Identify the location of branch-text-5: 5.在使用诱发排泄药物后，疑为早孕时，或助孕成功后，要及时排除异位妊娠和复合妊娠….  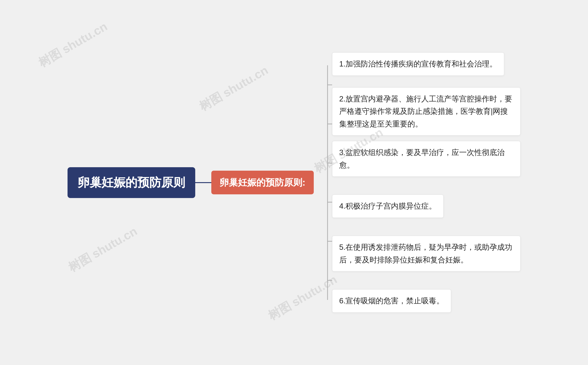
(426, 253).